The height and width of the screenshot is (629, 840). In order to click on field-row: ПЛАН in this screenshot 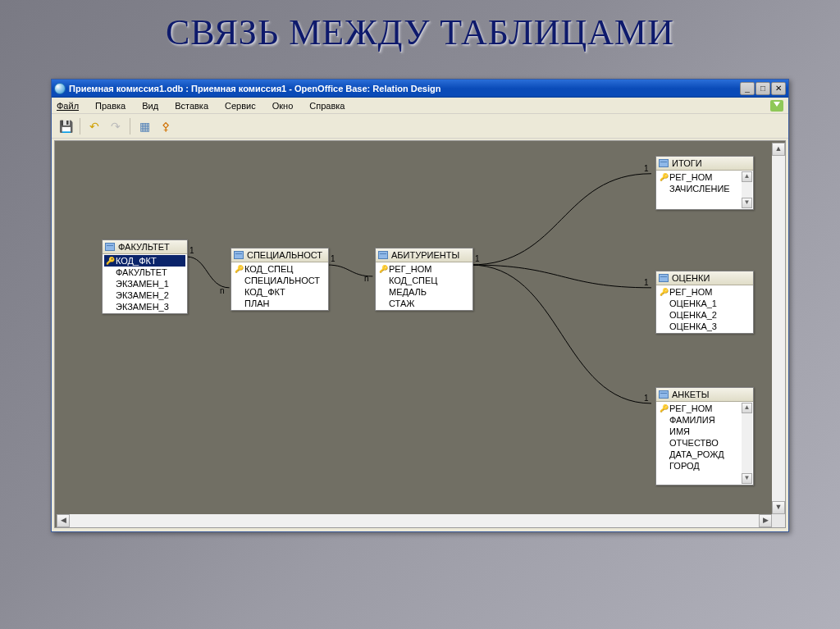, I will do `click(280, 303)`.